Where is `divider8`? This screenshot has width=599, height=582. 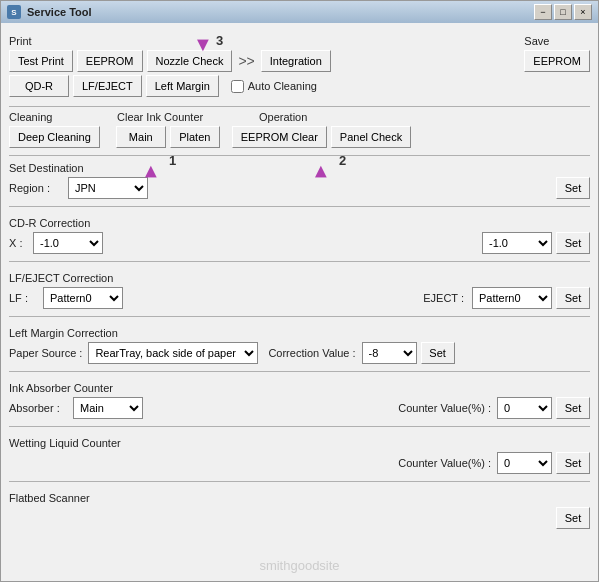
divider8 is located at coordinates (300, 482).